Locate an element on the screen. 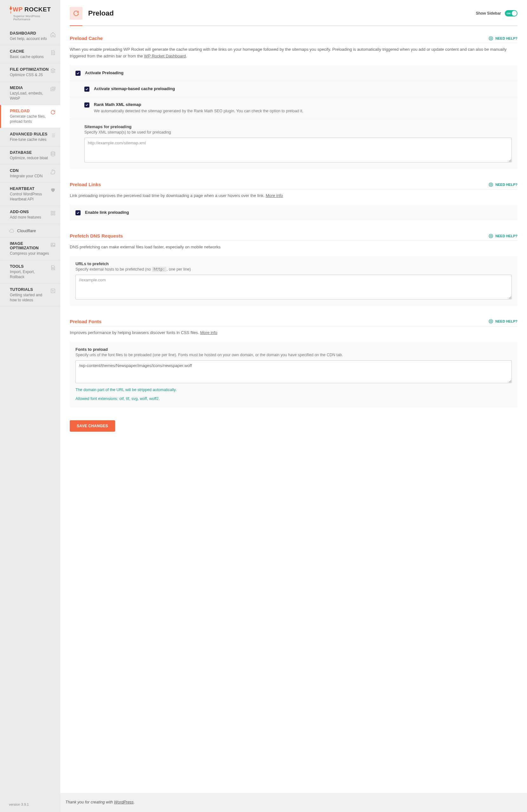  section-preload-links: Preload Links NEED HELP? Link preloading… is located at coordinates (294, 201).